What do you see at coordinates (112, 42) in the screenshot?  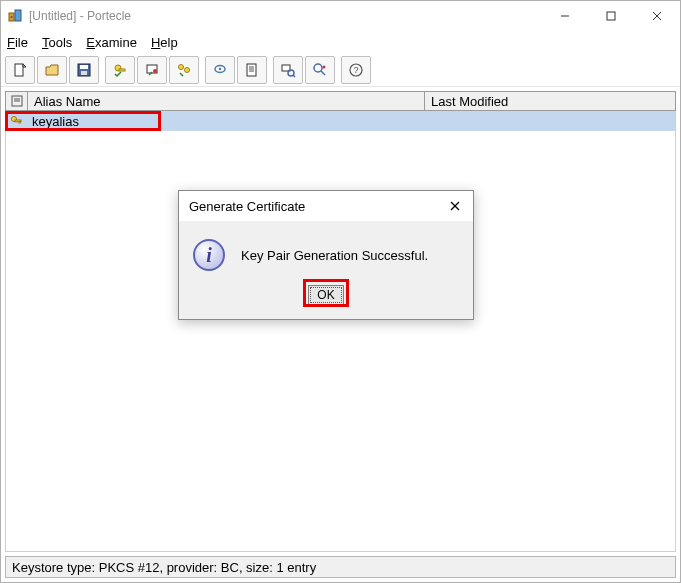 I see `menu-examine: Examine` at bounding box center [112, 42].